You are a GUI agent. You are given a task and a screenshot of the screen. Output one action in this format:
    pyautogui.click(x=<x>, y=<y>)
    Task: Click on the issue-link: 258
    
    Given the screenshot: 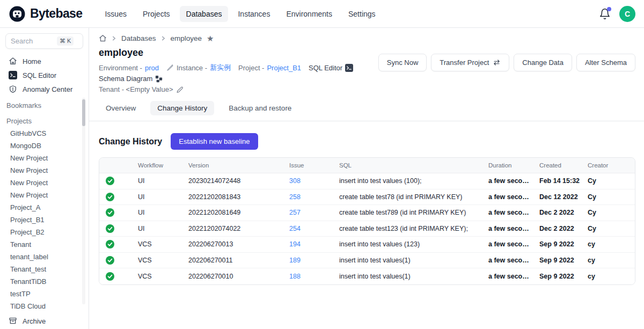 What is the action you would take?
    pyautogui.click(x=295, y=197)
    